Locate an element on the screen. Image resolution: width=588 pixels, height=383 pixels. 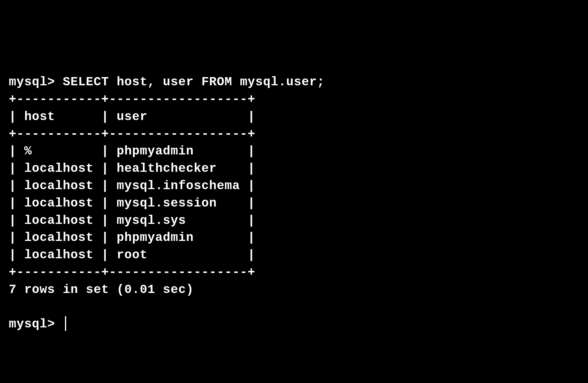
table-row: | % | phpmyadmin | is located at coordinates (132, 151).